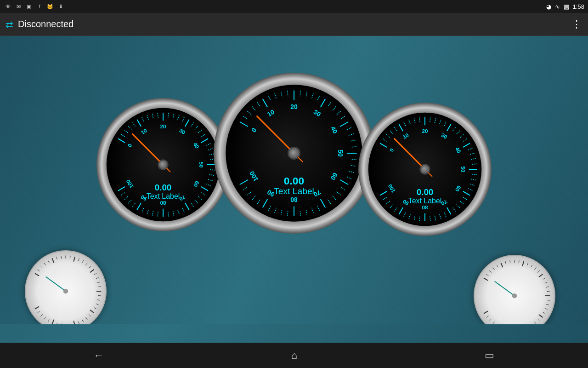 This screenshot has width=588, height=368. I want to click on download-icon: ⬇, so click(61, 6).